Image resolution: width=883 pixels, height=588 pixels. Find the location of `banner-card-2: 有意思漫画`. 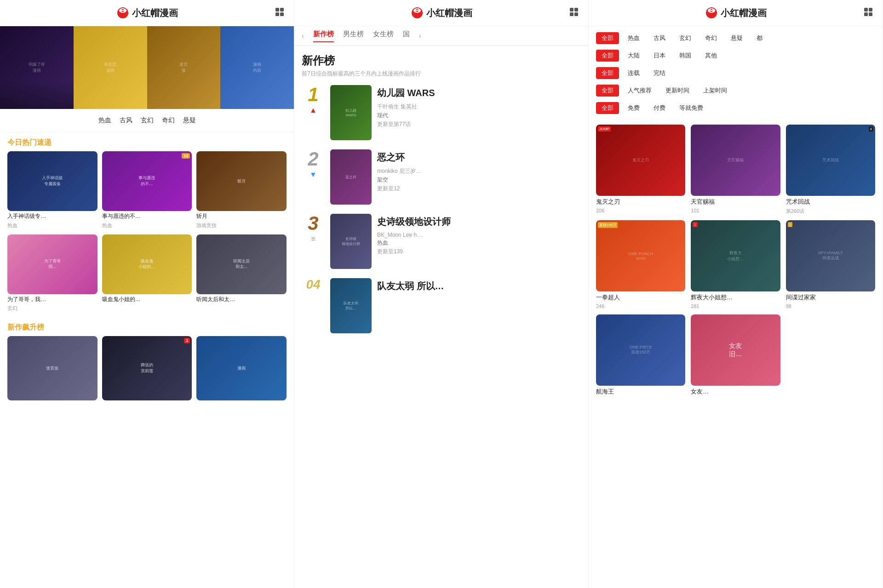

banner-card-2: 有意思漫画 is located at coordinates (110, 68).